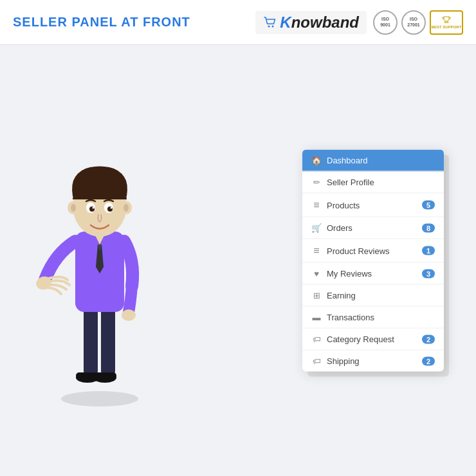 This screenshot has width=476, height=476. What do you see at coordinates (343, 183) in the screenshot?
I see `menu-item-left-seller-profile: ✏Seller Profile` at bounding box center [343, 183].